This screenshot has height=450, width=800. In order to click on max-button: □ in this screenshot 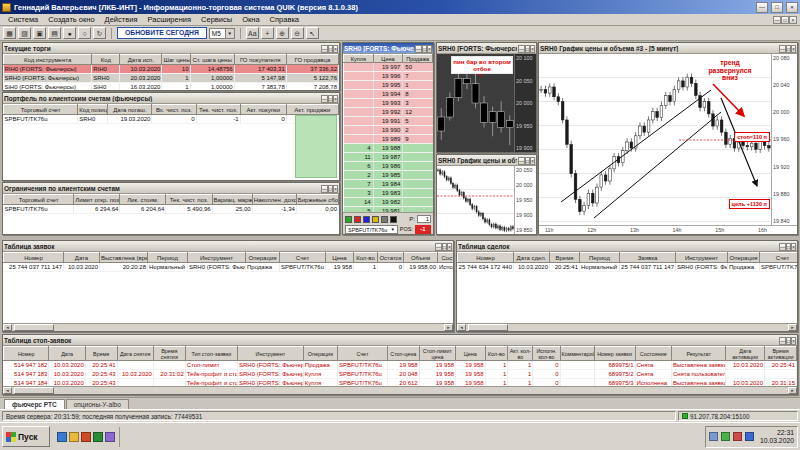, I will do `click(785, 20)`.